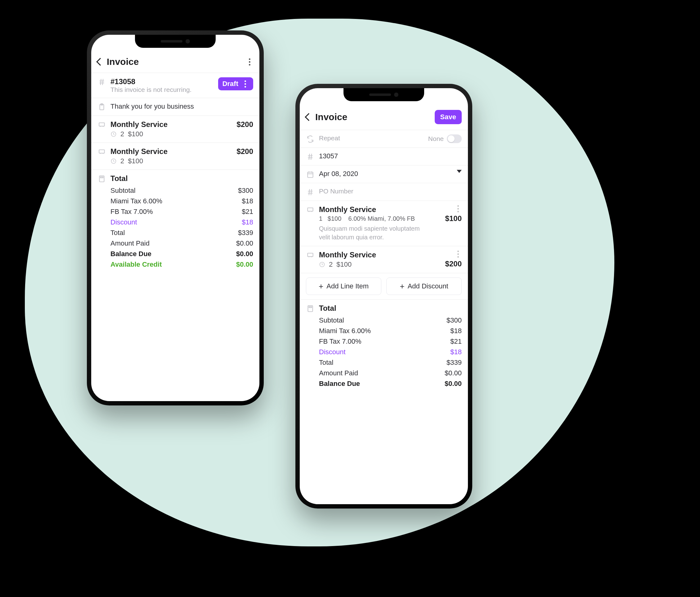  I want to click on status-badge: Draft, so click(236, 84).